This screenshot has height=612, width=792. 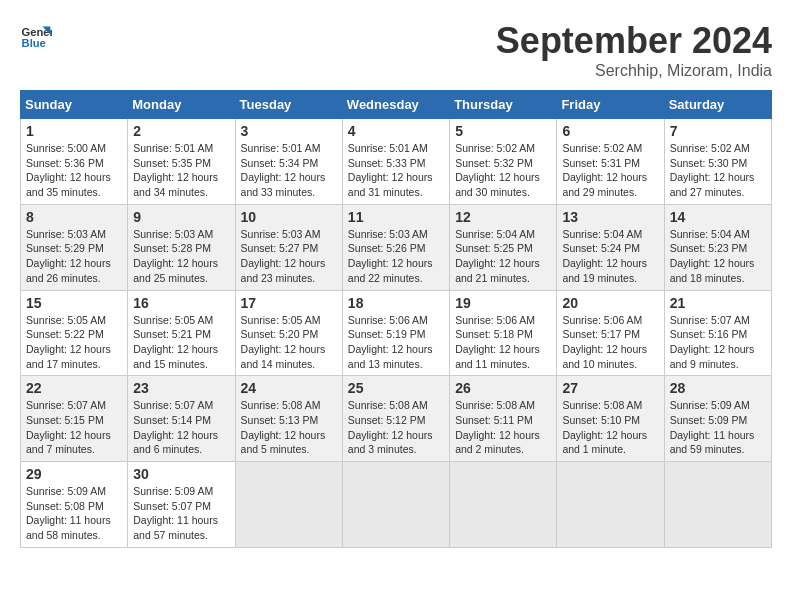 What do you see at coordinates (74, 105) in the screenshot?
I see `header-sunday: Sunday` at bounding box center [74, 105].